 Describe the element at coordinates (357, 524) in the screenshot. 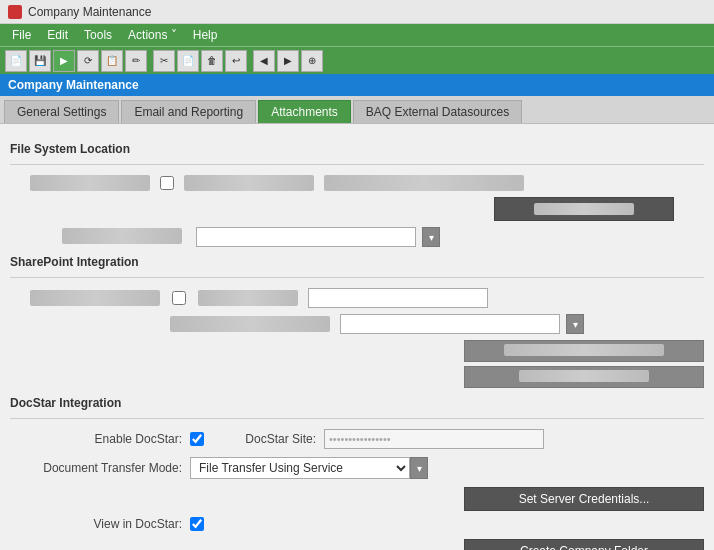

I see `docstar-row3: View in DocStar:` at that location.